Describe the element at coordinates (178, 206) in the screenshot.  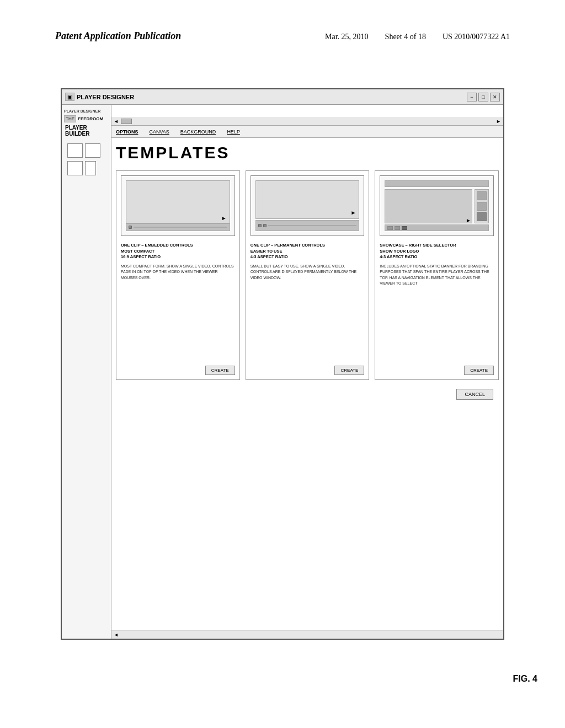
I see `template-preview-1: ►` at that location.